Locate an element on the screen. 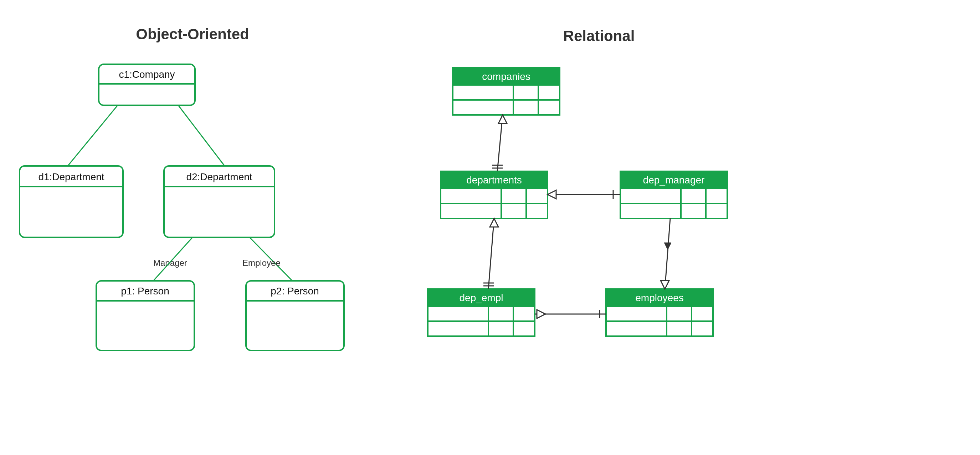 Image resolution: width=980 pixels, height=455 pixels. person2-label: p2: Person is located at coordinates (294, 291).